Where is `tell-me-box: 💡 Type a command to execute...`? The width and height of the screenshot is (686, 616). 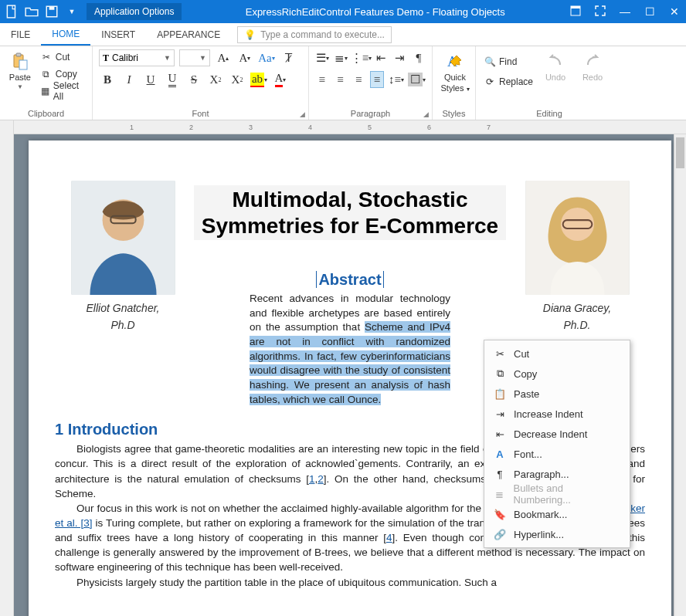 tell-me-box: 💡 Type a command to execute... is located at coordinates (314, 35).